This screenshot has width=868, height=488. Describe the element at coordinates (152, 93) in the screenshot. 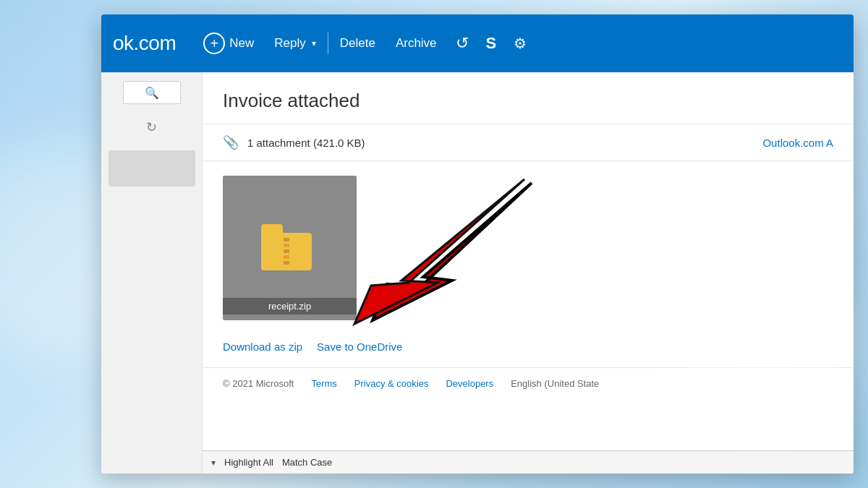

I see `search-box: 🔍` at that location.